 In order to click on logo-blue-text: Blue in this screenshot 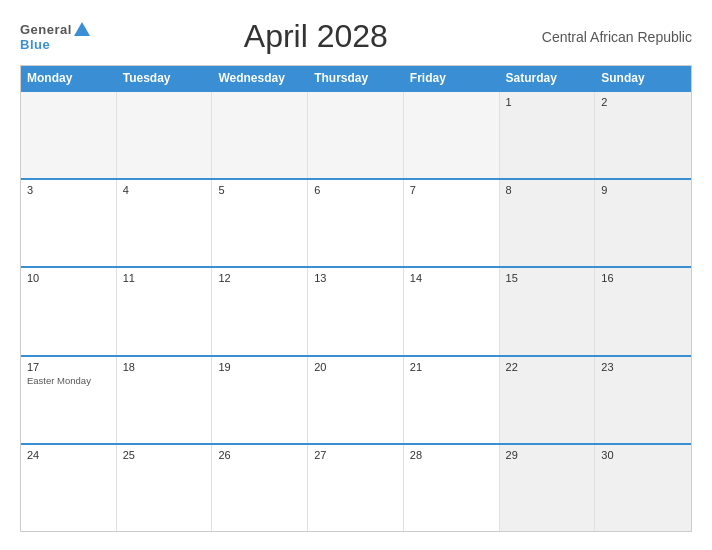, I will do `click(35, 44)`.